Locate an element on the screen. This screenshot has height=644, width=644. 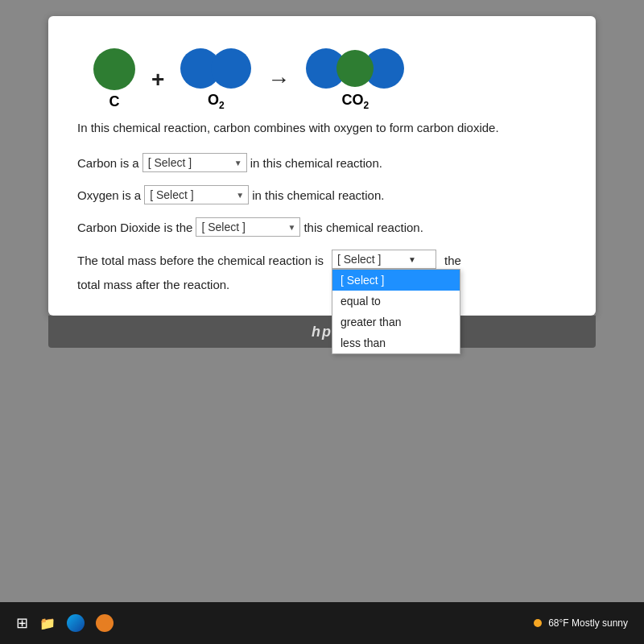
dropdown-option-equal: equal to is located at coordinates (396, 301).